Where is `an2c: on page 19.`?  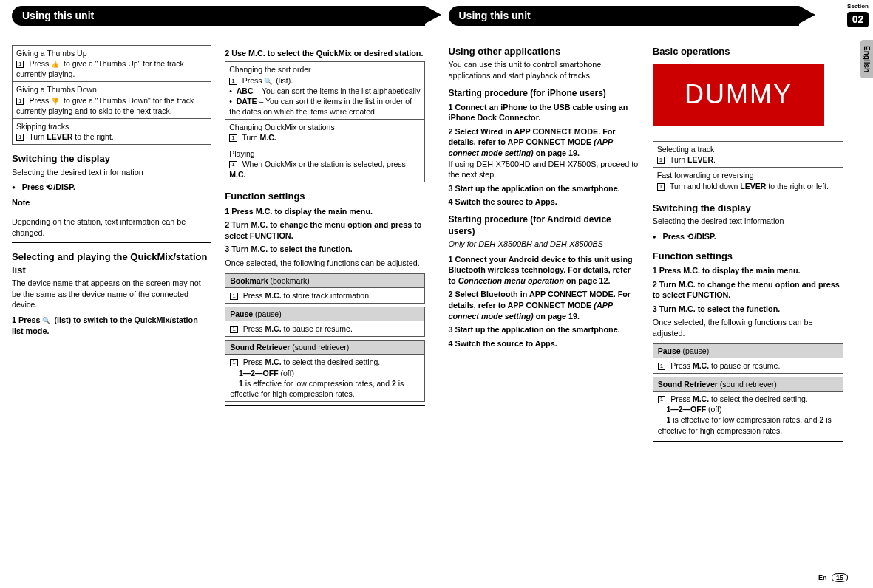
an2c: on page 19. is located at coordinates (557, 316).